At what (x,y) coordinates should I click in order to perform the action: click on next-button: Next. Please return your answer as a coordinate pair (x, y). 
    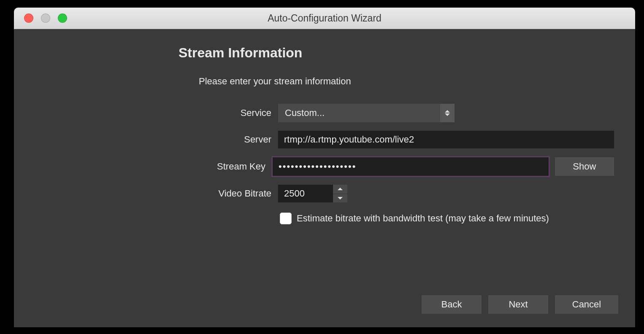
    Looking at the image, I should click on (518, 304).